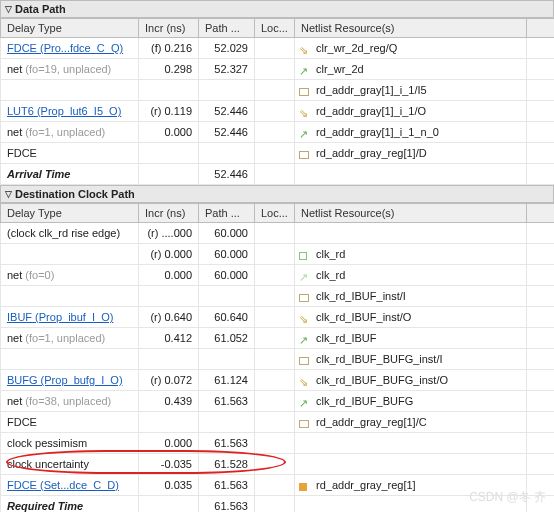 The width and height of the screenshot is (554, 512). I want to click on table-row: Required Time61.563, so click(278, 504).